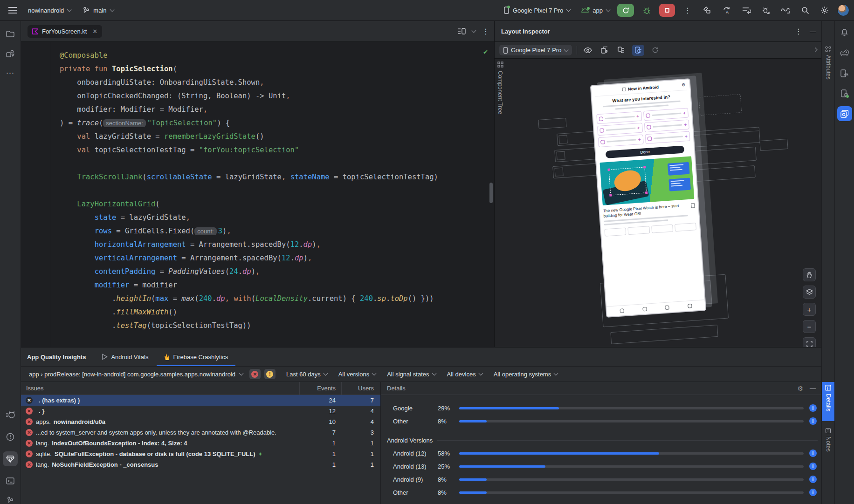 The height and width of the screenshot is (504, 854). What do you see at coordinates (320, 388) in the screenshot?
I see `events-column-header: Events` at bounding box center [320, 388].